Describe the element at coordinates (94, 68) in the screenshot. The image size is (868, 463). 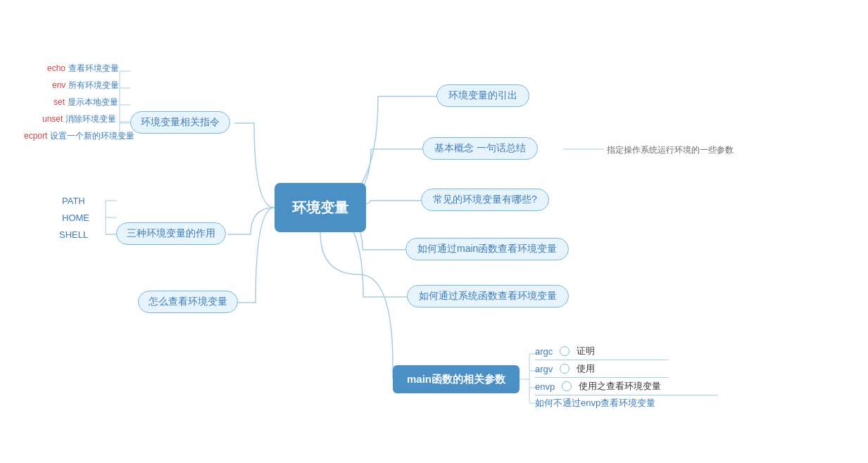
I see `cmd-echo-desc: 查看环境变量` at that location.